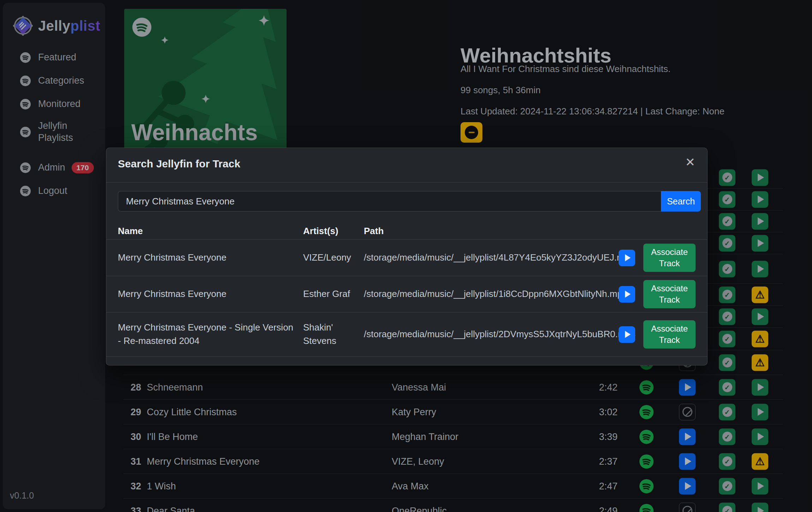 Image resolution: width=812 pixels, height=512 pixels. I want to click on modal-title: Search Jellyfin for Track, so click(179, 164).